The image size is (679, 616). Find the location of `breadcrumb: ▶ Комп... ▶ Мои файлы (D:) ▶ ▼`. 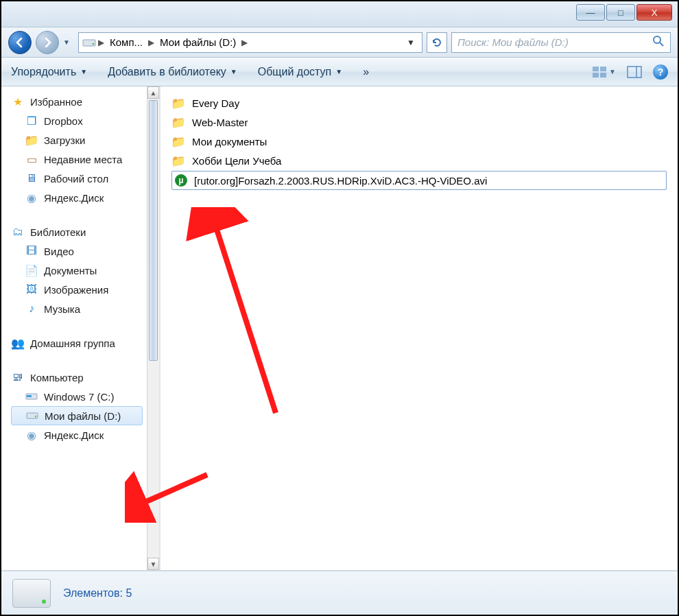

breadcrumb: ▶ Комп... ▶ Мои файлы (D:) ▶ ▼ is located at coordinates (250, 43).